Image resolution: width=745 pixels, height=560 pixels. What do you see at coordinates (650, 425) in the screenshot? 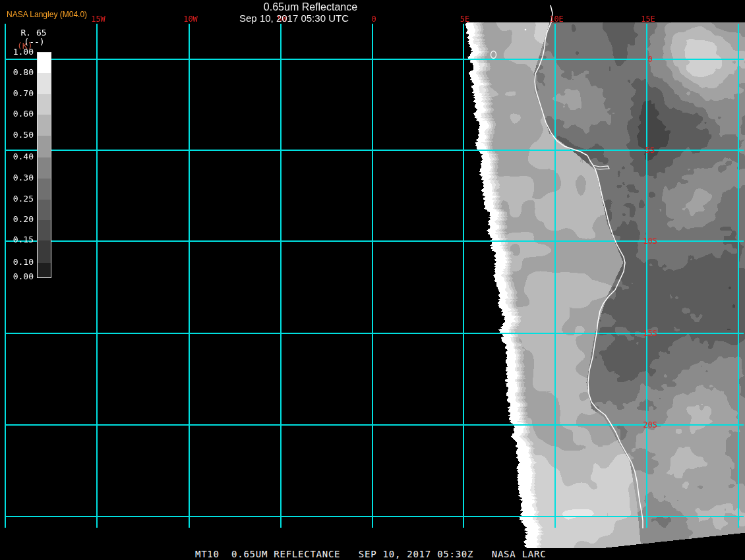
I see `latitude-label: 20S` at bounding box center [650, 425].